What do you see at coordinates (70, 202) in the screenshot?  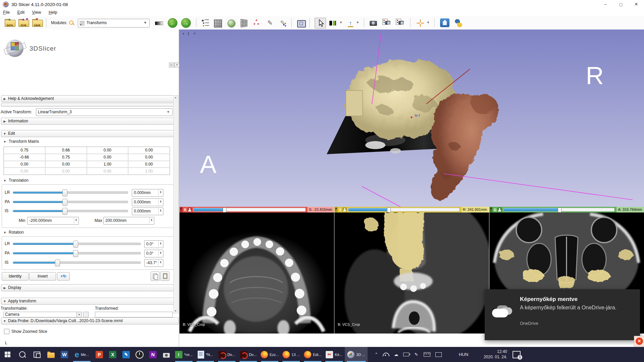 I see `translation-pa-slider` at bounding box center [70, 202].